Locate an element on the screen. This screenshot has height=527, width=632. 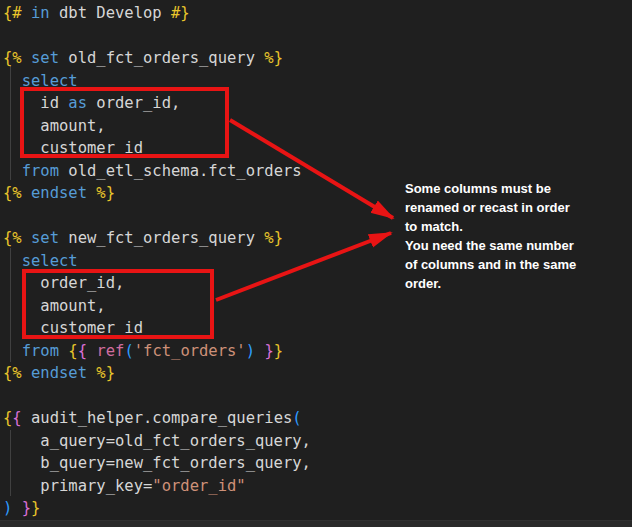
code-line: {% endset %} is located at coordinates (318, 374).